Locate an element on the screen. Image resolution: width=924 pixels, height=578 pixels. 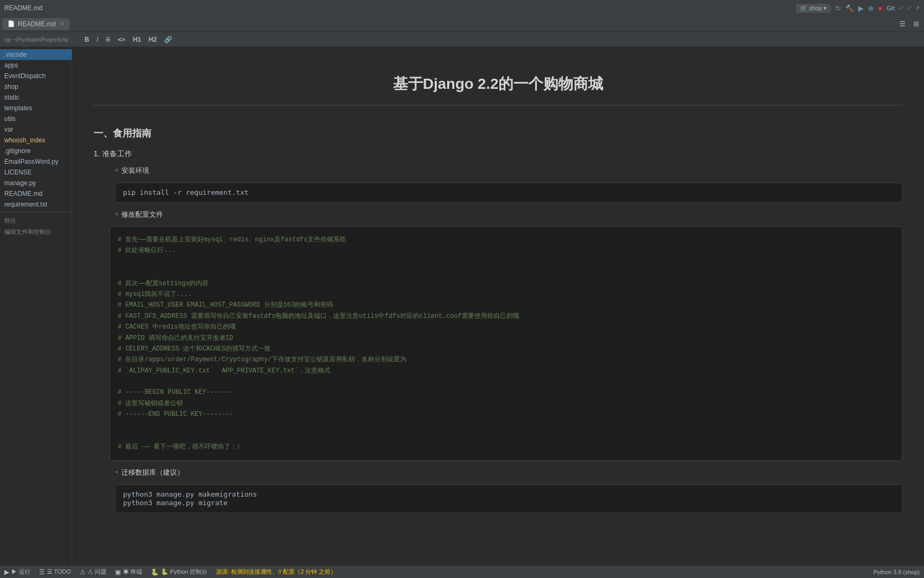
python-version-status: Python 3.8 (shop) is located at coordinates (896, 572).